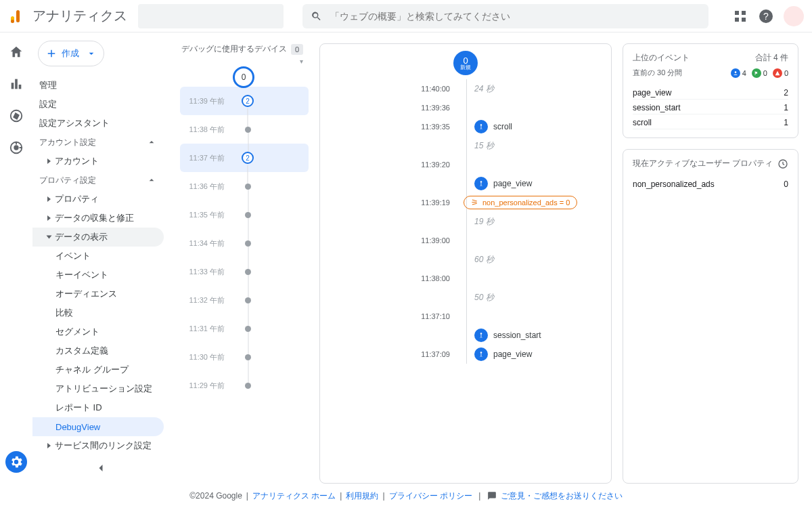  I want to click on top-event-row: page_view2, so click(710, 92).